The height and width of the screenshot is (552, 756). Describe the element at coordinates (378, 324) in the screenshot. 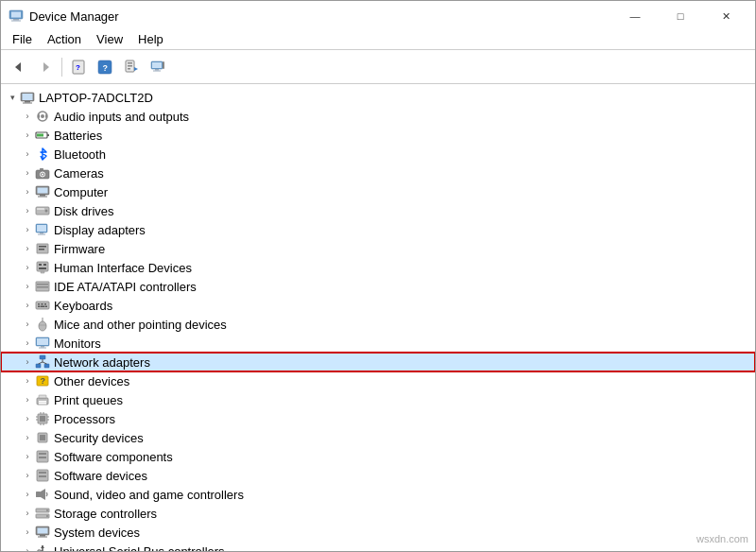

I see `tree-item-mice: › Mice and other pointing devices` at that location.